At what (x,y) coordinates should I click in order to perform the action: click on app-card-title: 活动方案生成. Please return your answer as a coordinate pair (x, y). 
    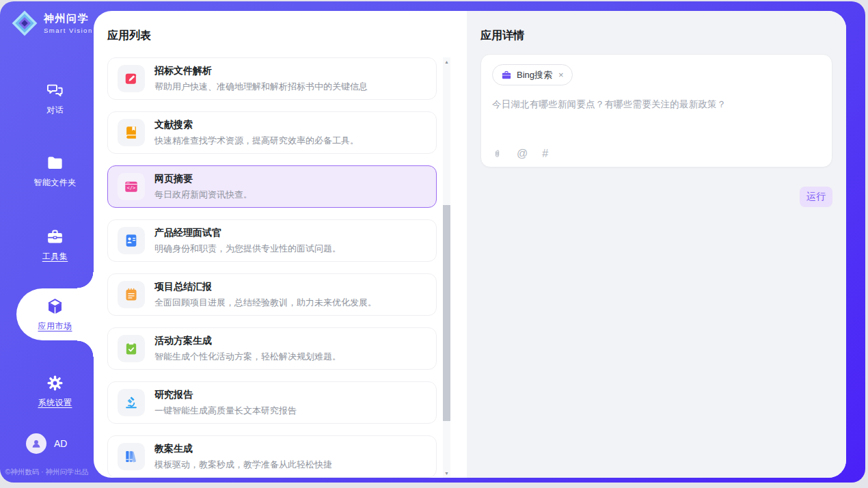
    Looking at the image, I should click on (247, 341).